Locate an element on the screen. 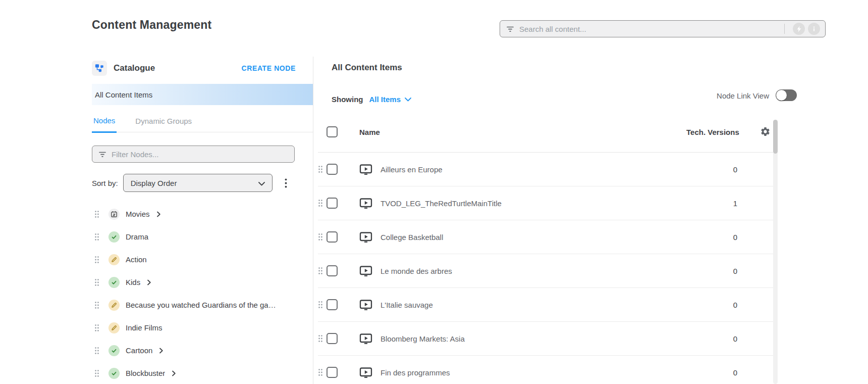 Image resolution: width=868 pixels, height=384 pixels. table-row: Ailleurs en Europe 0 is located at coordinates (546, 170).